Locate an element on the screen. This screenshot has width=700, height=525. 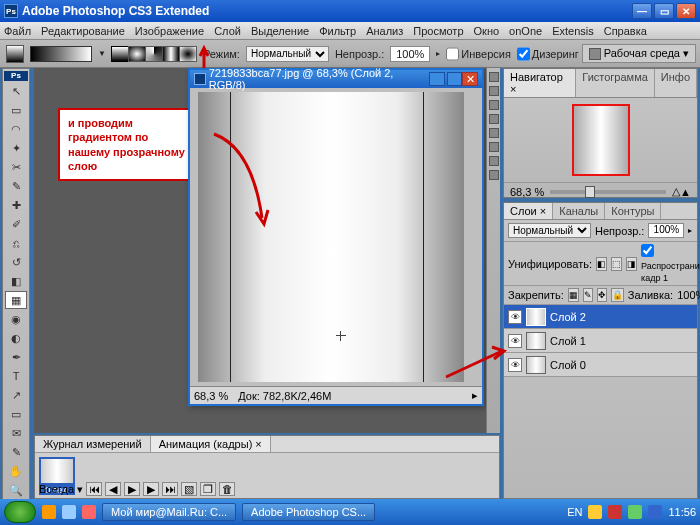
menu-filter: Фильтр is located at coordinates (338, 31).